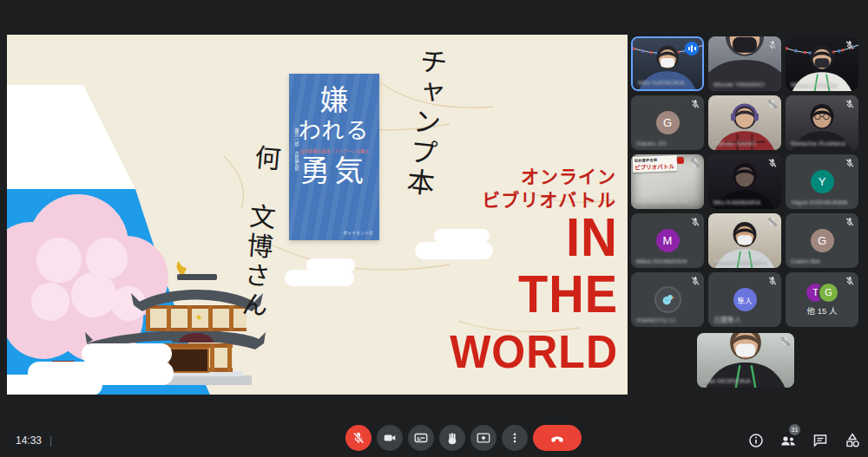  I want to click on participant-tile: T G 他 15 人 他 15 人, so click(822, 300).